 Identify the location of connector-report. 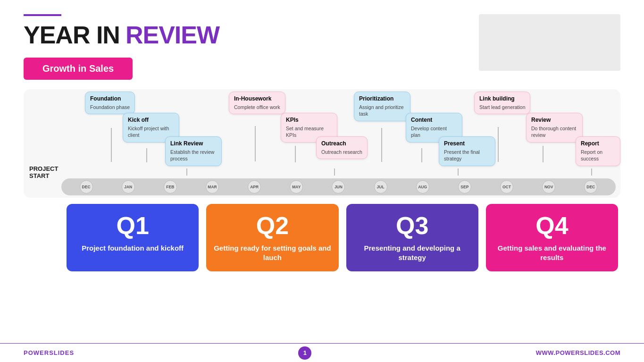
(592, 172).